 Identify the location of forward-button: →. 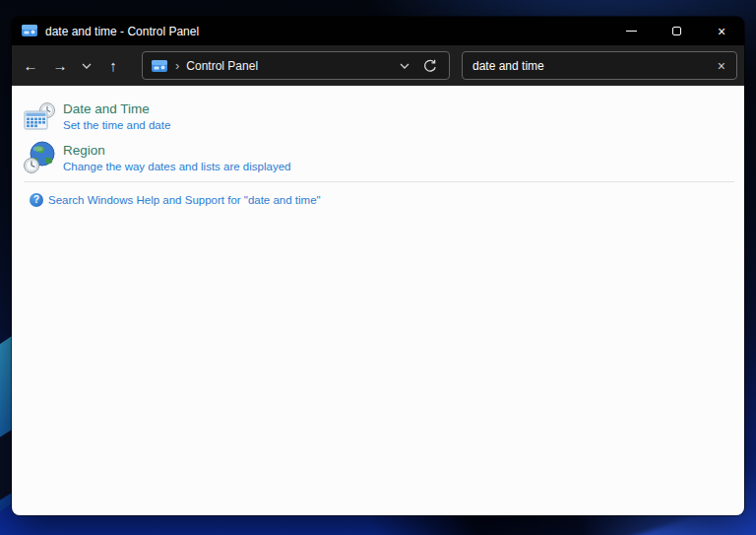
(60, 66).